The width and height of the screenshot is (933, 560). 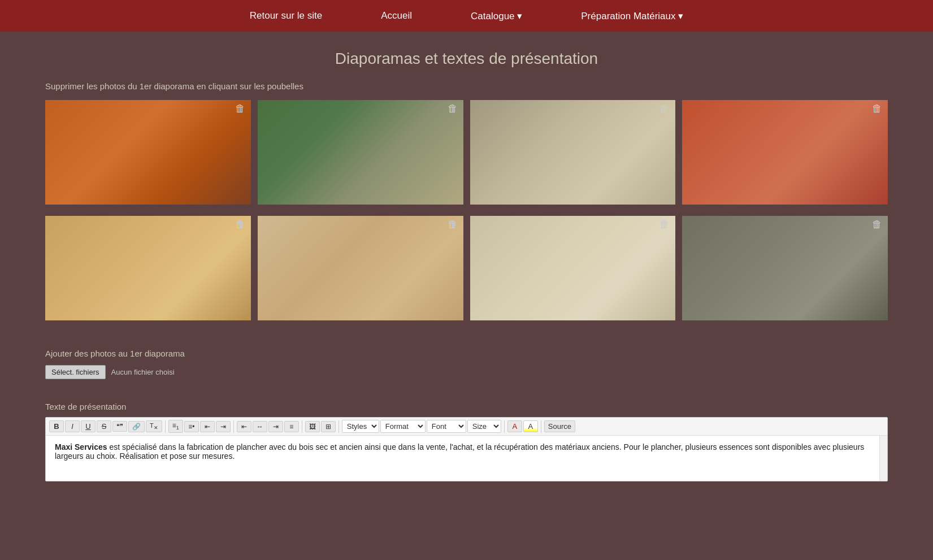 What do you see at coordinates (496, 16) in the screenshot?
I see `nav-catalogue: Catalogue ▾` at bounding box center [496, 16].